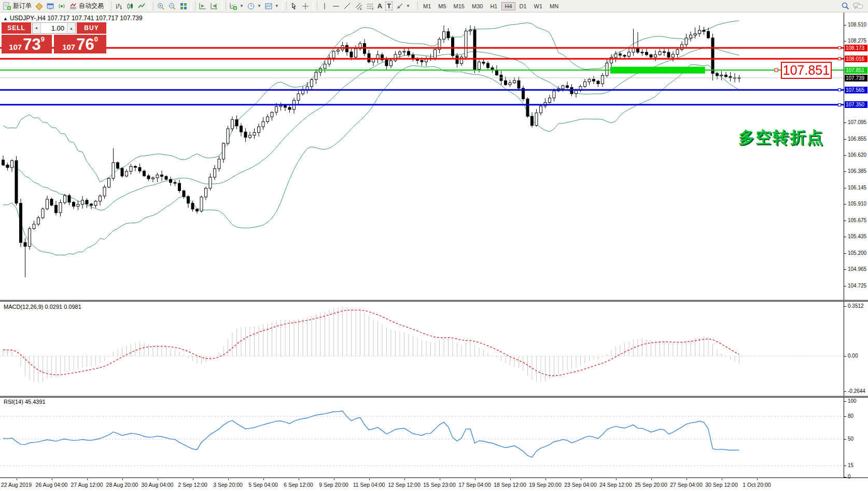 The width and height of the screenshot is (868, 491). I want to click on buy-price-button: 107760, so click(80, 44).